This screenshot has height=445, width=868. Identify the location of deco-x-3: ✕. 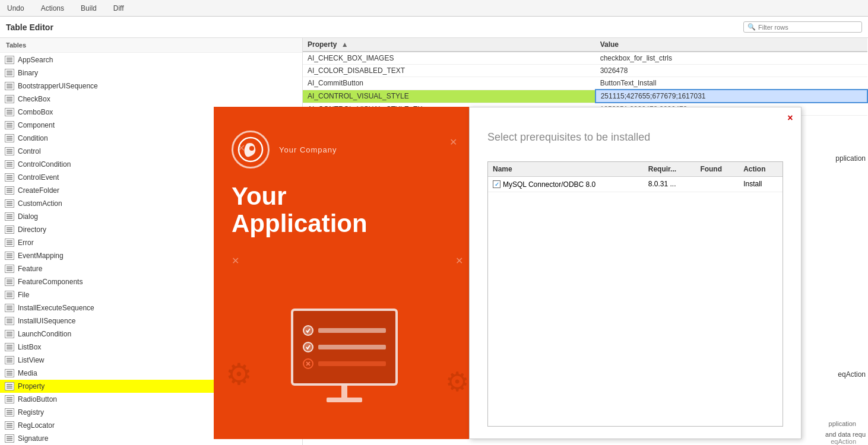
(235, 261).